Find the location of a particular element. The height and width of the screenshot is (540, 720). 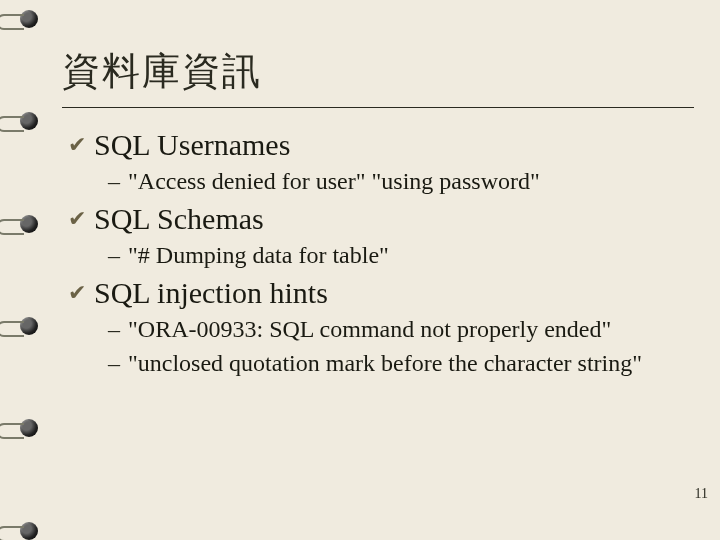

list-subitem: – "# Dumping data for table" is located at coordinates (409, 255).